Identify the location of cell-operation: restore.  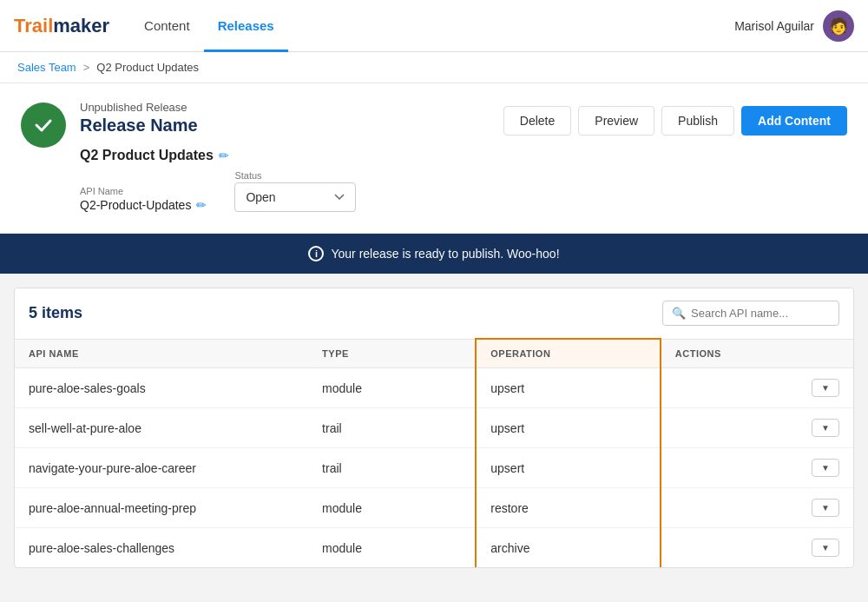
(568, 508).